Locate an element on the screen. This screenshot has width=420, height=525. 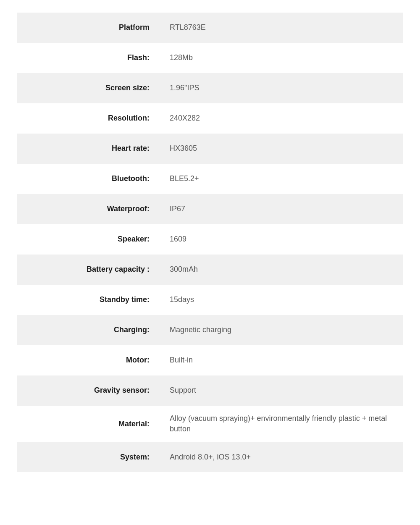
spec-label: Screen size: is located at coordinates (88, 88).